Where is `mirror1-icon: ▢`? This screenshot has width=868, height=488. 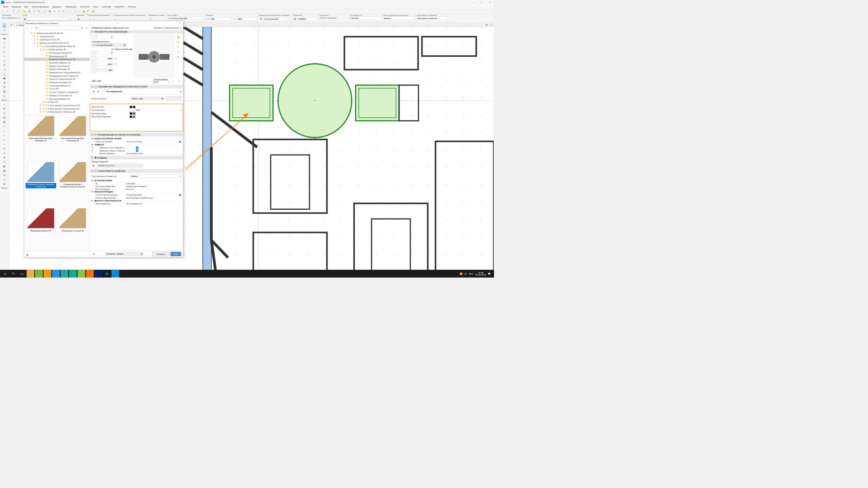
mirror1-icon: ▢ is located at coordinates (173, 81).